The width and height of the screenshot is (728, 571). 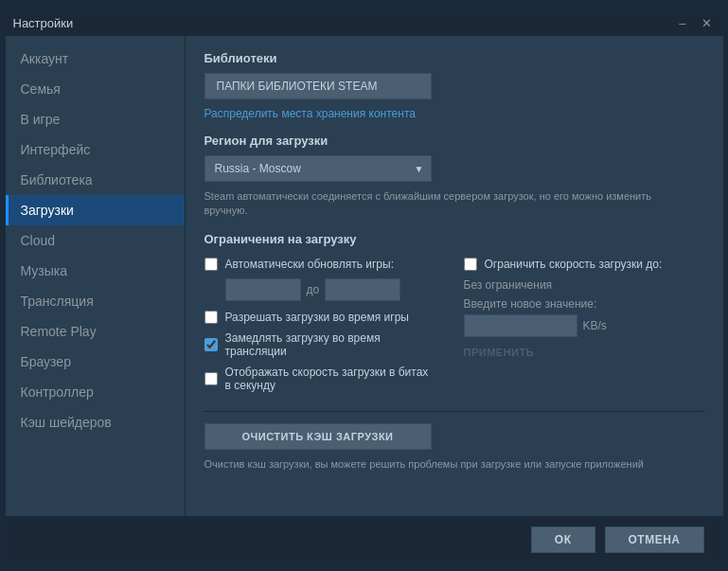 I want to click on close-button: ✕, so click(x=706, y=23).